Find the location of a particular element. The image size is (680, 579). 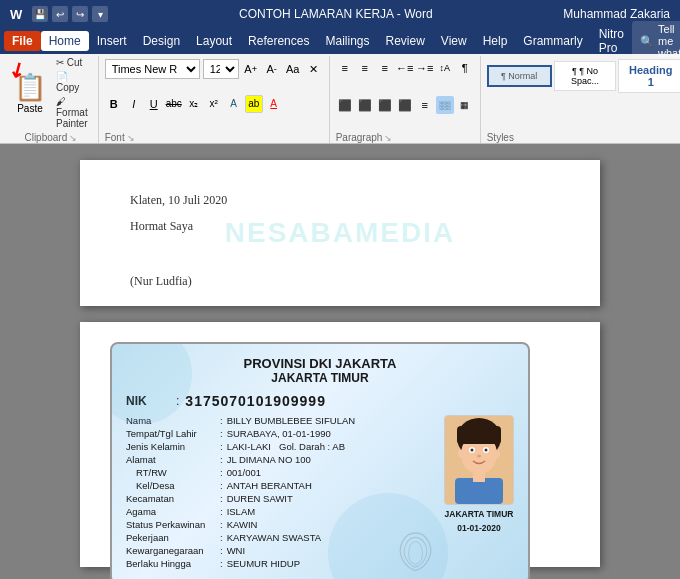

style-no-spacing-label: ¶ ¶ No Spac... is located at coordinates (586, 76).